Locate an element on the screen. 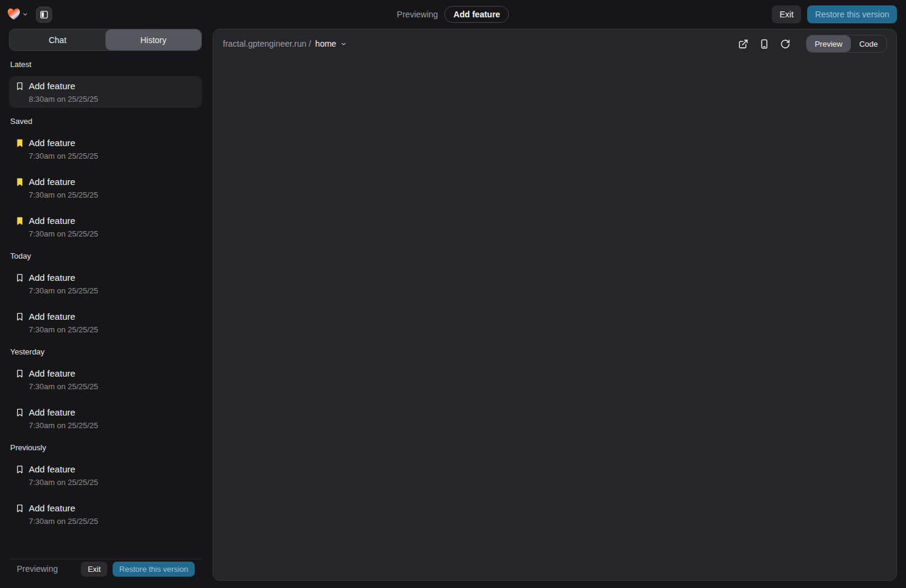  view-mode-toggle: Preview Code is located at coordinates (846, 44).